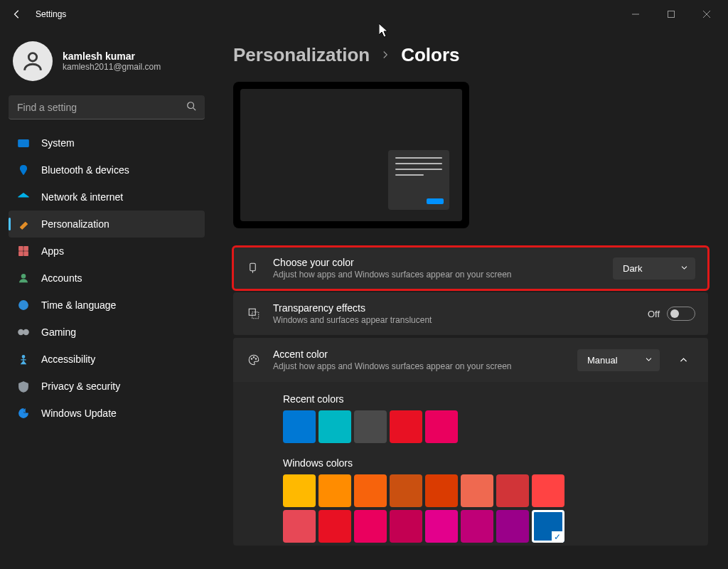 The image size is (728, 569). I want to click on sidebar-item-bluetooth-devices: Bluetooth & devices, so click(107, 170).